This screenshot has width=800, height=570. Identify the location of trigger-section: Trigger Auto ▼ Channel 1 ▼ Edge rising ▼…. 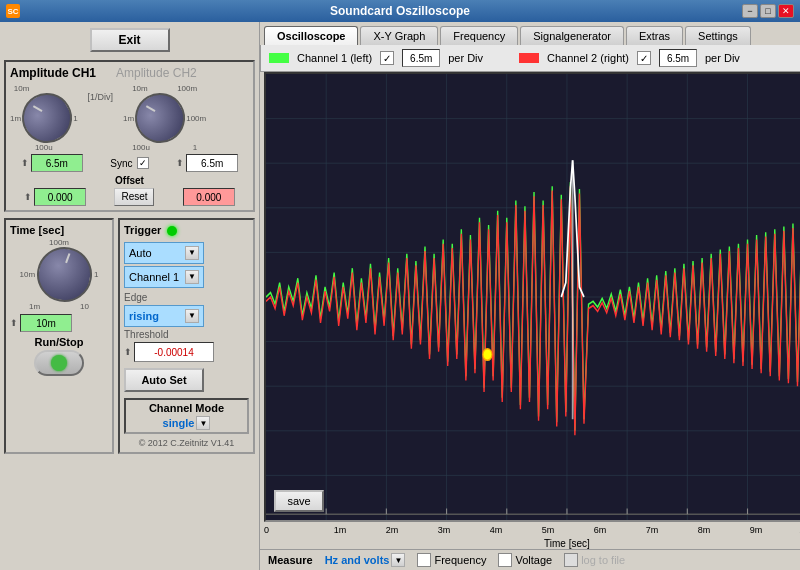
(186, 336).